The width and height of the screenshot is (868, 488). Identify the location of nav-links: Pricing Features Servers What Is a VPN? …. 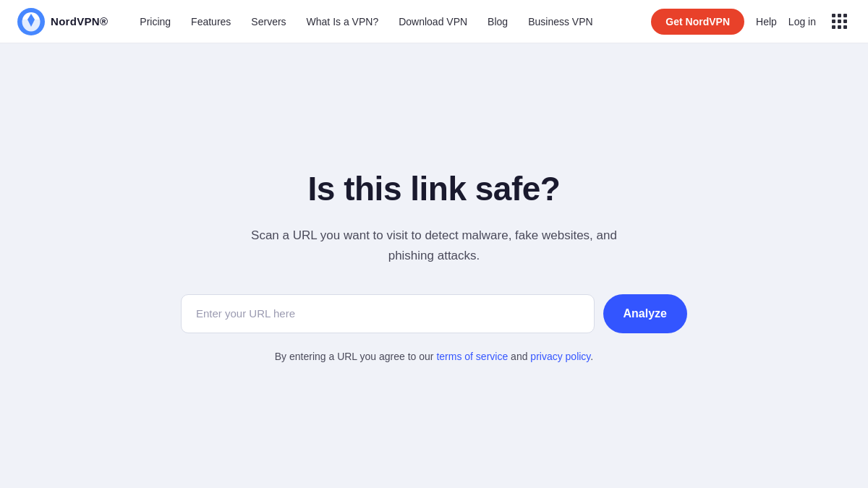
(391, 22).